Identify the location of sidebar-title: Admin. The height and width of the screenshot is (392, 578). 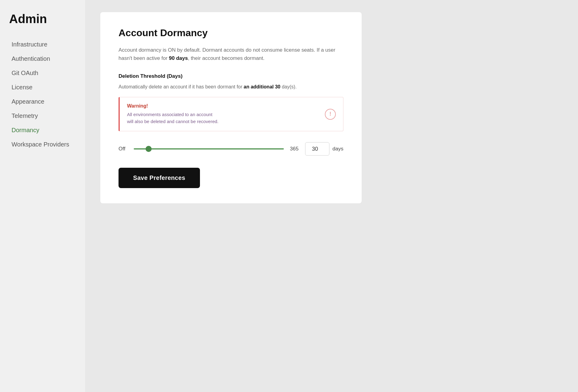
(43, 19).